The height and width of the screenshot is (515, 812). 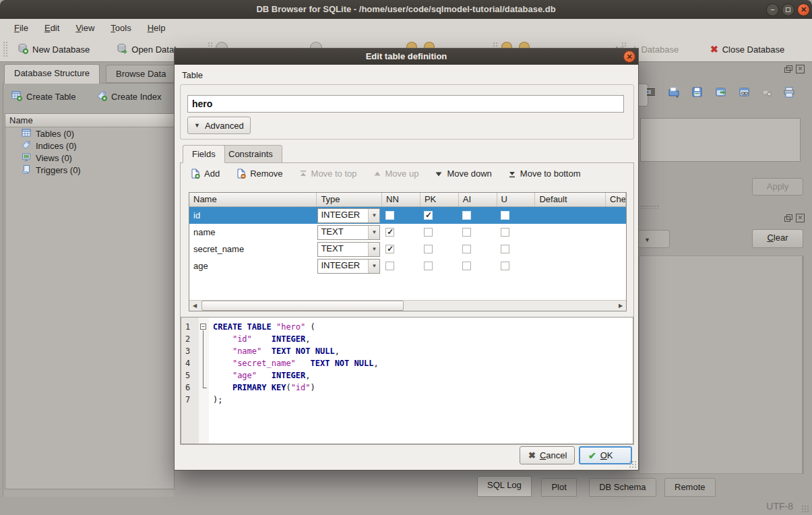 I want to click on open-file-icon, so click(x=674, y=93).